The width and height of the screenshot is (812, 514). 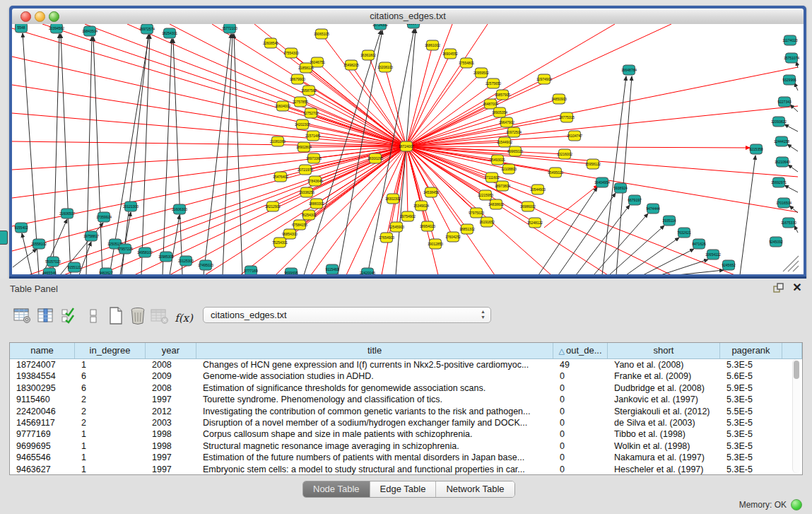 I want to click on graph-node: 16904552, so click(x=450, y=54).